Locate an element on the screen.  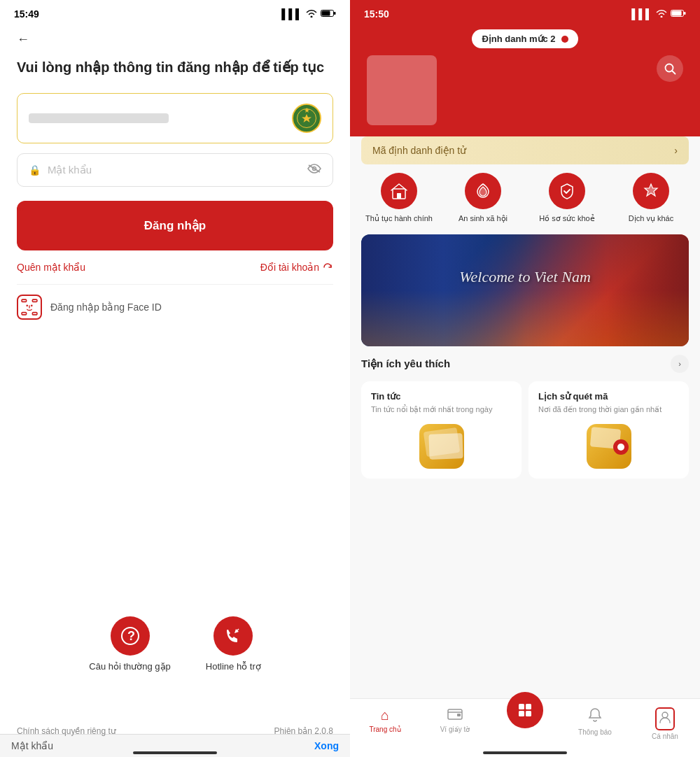
vnid-badge is located at coordinates (307, 118).